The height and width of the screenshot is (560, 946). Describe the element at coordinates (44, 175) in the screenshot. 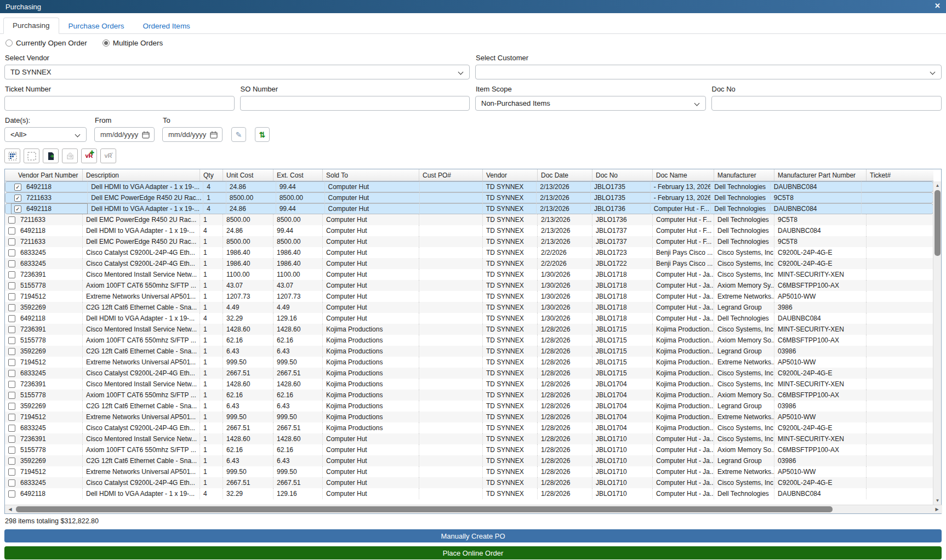

I see `column-header-part: Vendor Part Number` at that location.